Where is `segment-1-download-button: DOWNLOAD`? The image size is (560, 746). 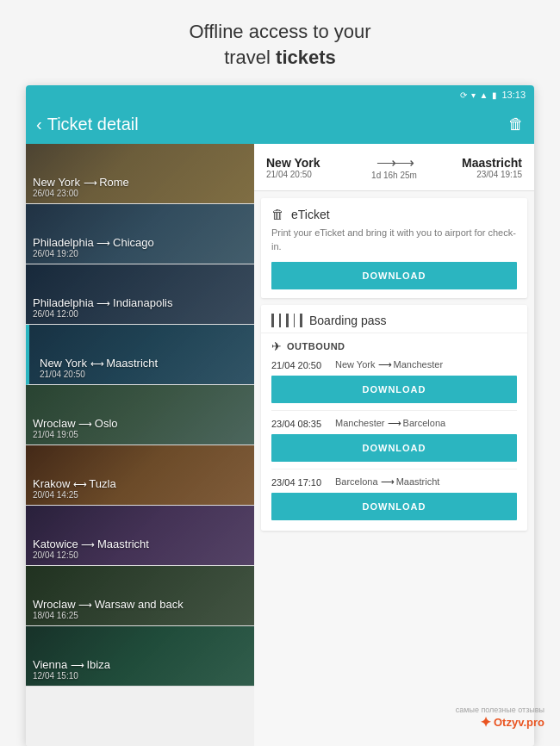 segment-1-download-button: DOWNLOAD is located at coordinates (395, 389).